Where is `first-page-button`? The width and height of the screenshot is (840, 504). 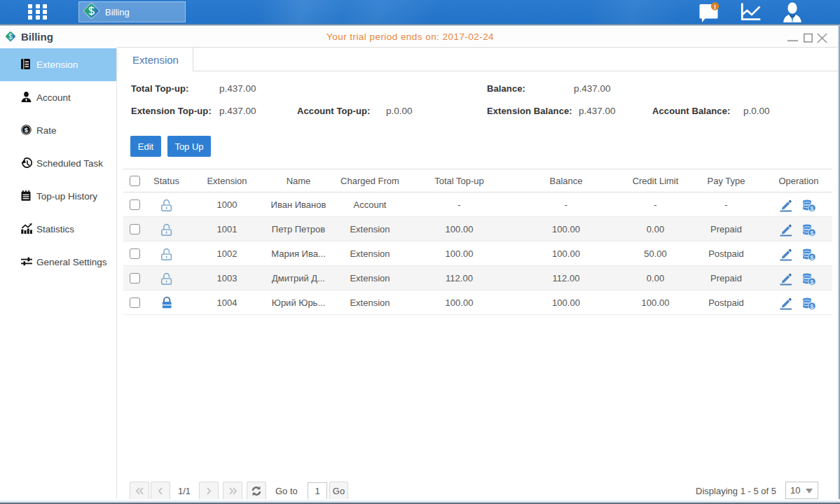 first-page-button is located at coordinates (139, 491).